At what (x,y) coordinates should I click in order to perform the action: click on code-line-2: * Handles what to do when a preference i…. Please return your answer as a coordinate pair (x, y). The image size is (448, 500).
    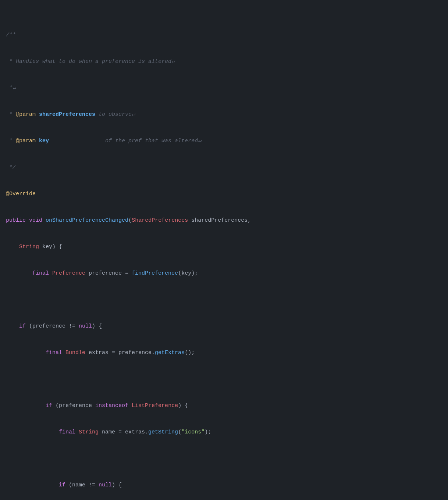
    Looking at the image, I should click on (224, 62).